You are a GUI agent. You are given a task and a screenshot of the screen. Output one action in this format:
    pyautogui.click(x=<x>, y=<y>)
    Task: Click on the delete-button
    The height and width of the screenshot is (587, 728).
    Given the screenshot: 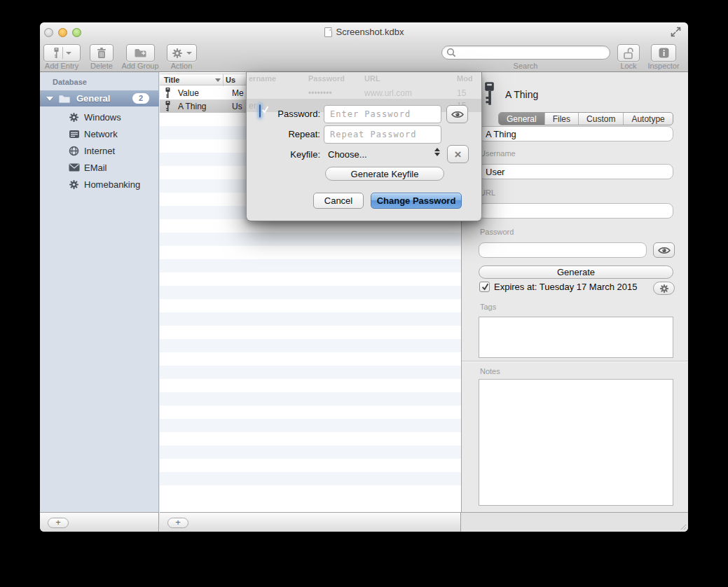 What is the action you would take?
    pyautogui.click(x=102, y=53)
    